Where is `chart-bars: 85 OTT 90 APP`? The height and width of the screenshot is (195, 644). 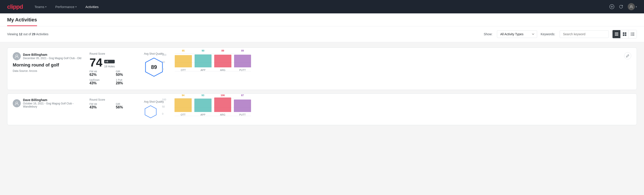 chart-bars: 85 OTT 90 APP is located at coordinates (213, 64).